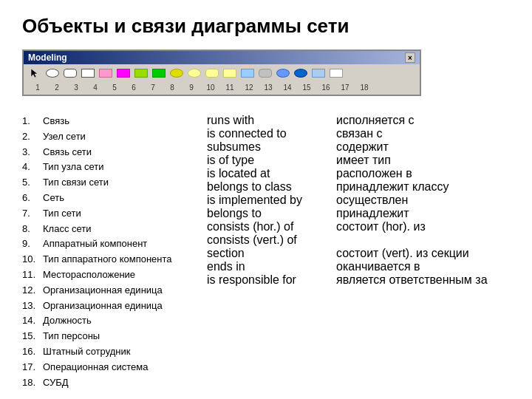 The width and height of the screenshot is (532, 399). I want to click on list-item: 17.Операционная система, so click(103, 368).